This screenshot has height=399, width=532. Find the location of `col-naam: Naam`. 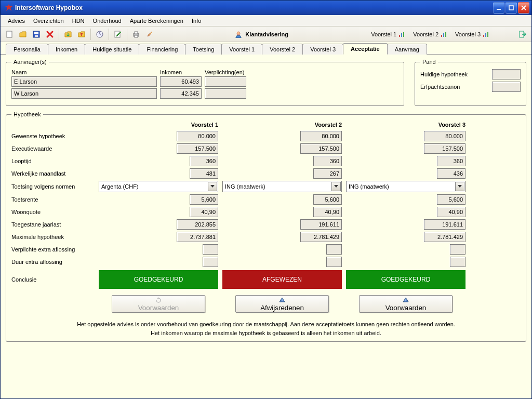

col-naam: Naam is located at coordinates (84, 72).